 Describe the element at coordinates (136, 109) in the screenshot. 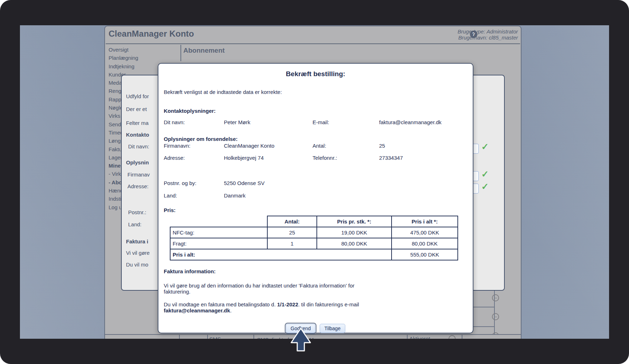

I see `form-label: Der er et` at that location.